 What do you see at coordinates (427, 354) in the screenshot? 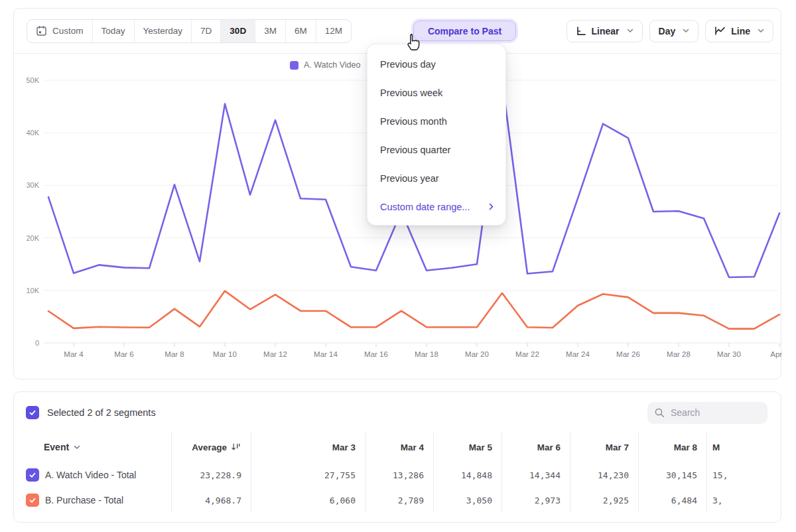
I see `svg-text: Mar 18` at bounding box center [427, 354].